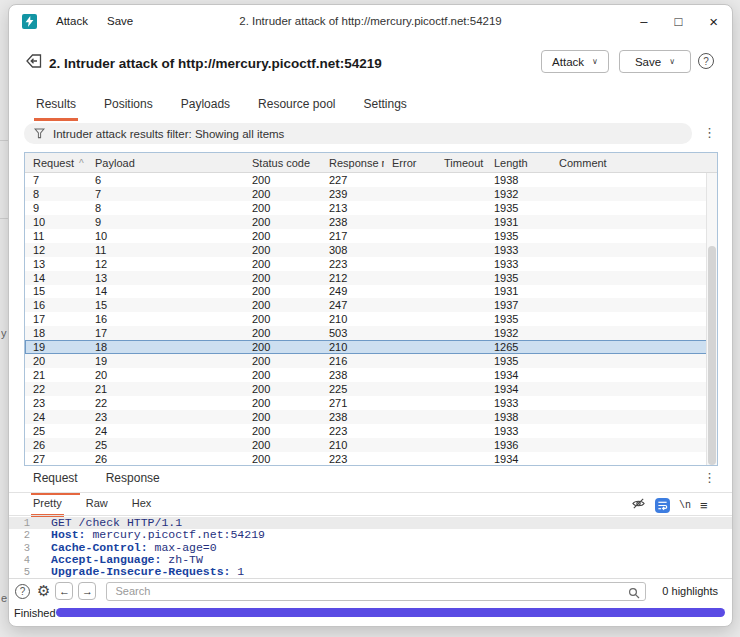 This screenshot has width=740, height=637. What do you see at coordinates (97, 506) in the screenshot?
I see `view-tab-raw: Raw` at bounding box center [97, 506].